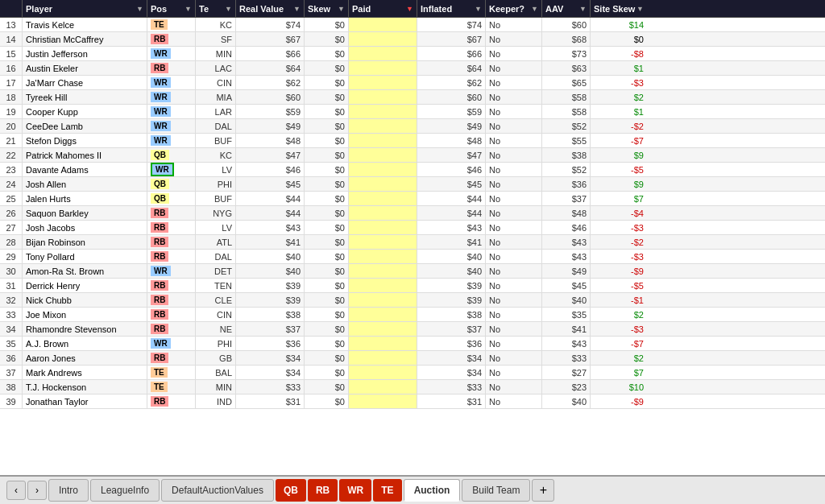 Image resolution: width=825 pixels, height=504 pixels. I want to click on cell-row-num: 36, so click(11, 357).